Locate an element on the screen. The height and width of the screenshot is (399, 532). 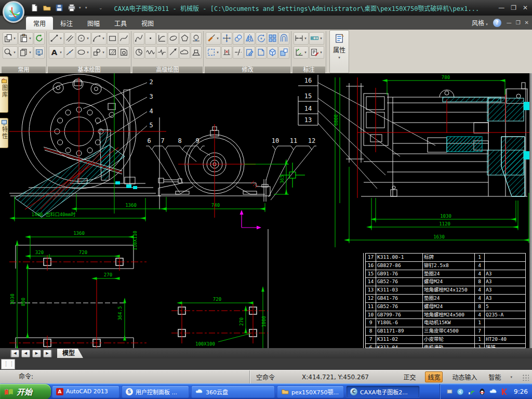
toggle-ortho: 正交 is located at coordinates (409, 377).